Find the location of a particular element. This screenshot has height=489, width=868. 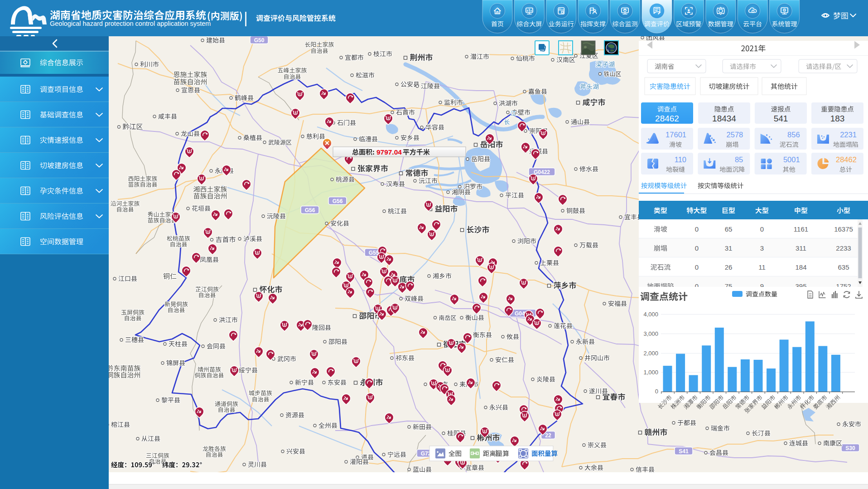

svg-text: 2231 is located at coordinates (848, 135).